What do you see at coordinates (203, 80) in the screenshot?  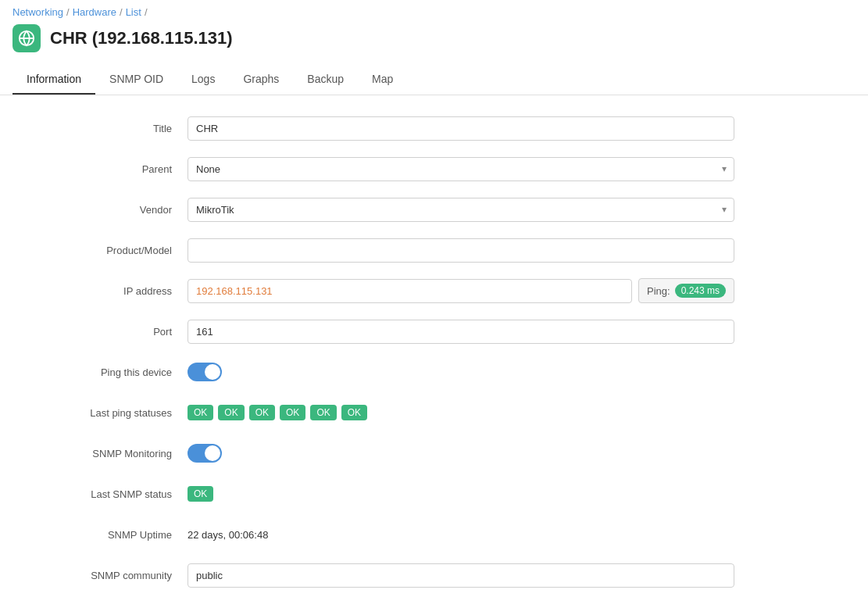 I see `tab-logs: Logs` at bounding box center [203, 80].